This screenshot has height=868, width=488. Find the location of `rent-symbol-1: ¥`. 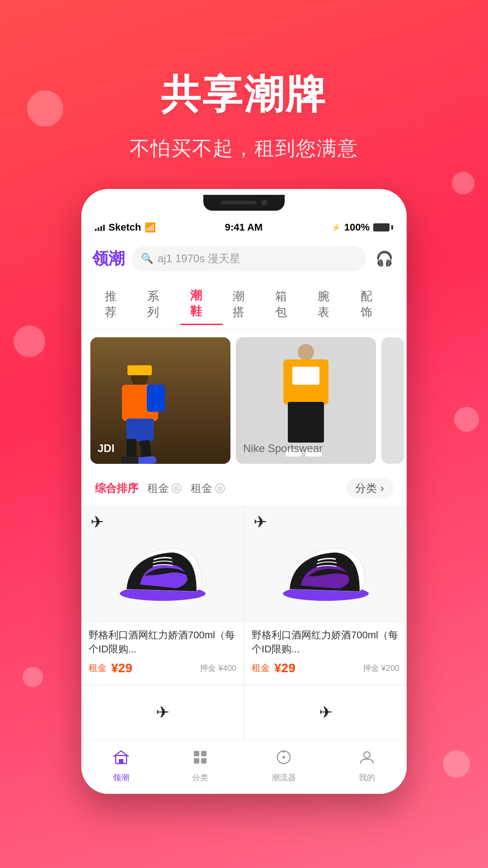

rent-symbol-1: ¥ is located at coordinates (115, 668).